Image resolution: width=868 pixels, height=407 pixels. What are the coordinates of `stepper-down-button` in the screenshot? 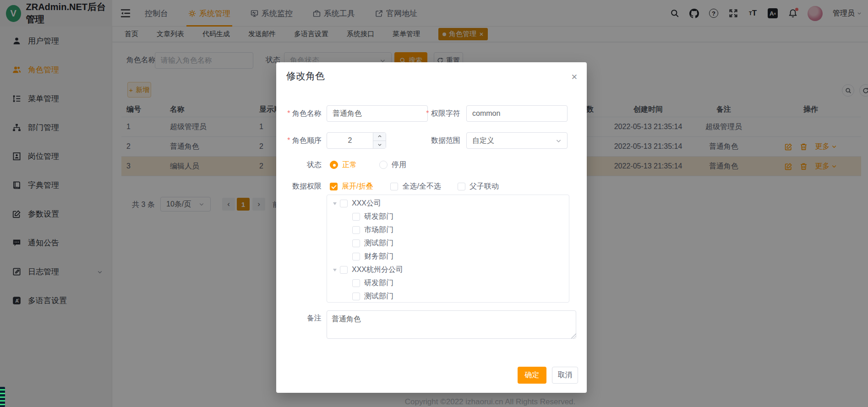 It's located at (379, 145).